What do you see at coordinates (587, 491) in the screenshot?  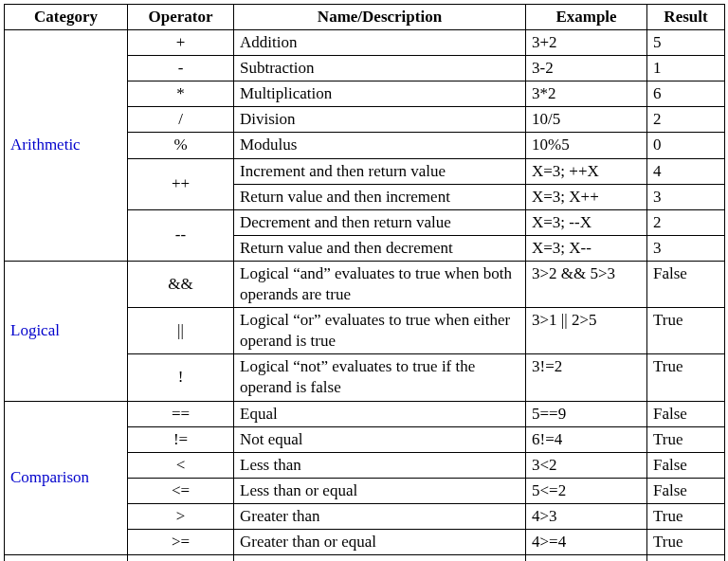 I see `example-cell: 5<=2` at bounding box center [587, 491].